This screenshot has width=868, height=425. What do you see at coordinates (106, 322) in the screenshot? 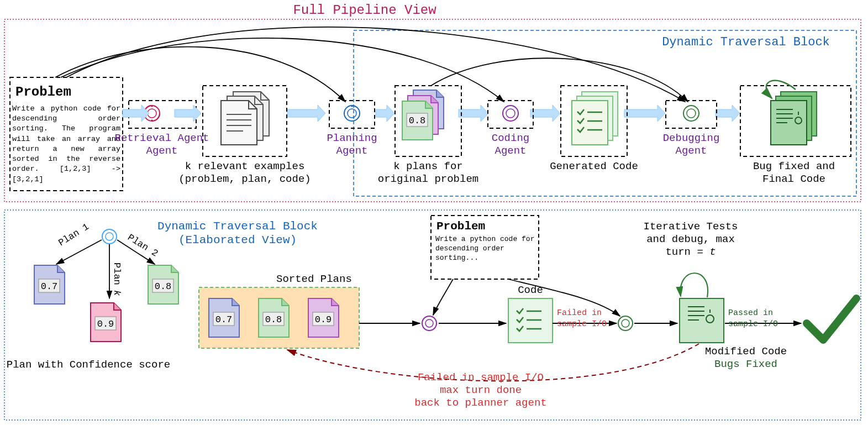
I see `plan-doc-09: 0.9` at bounding box center [106, 322].